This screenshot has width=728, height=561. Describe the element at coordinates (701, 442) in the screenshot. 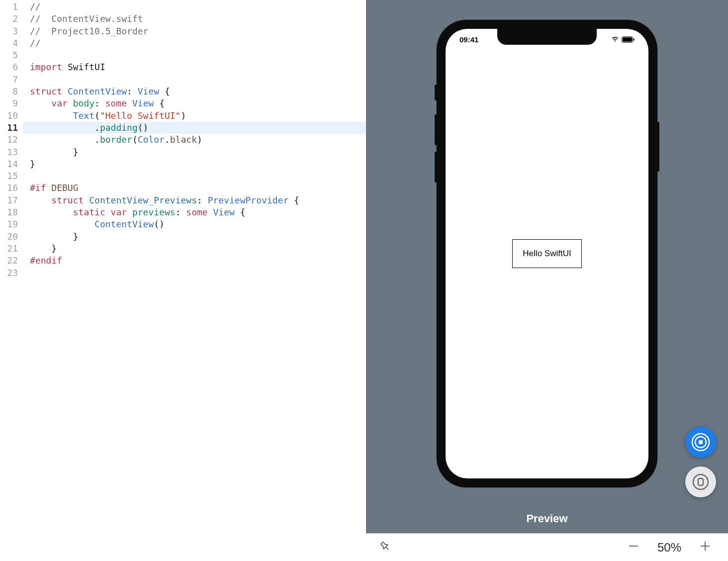

I see `live-preview-button` at that location.